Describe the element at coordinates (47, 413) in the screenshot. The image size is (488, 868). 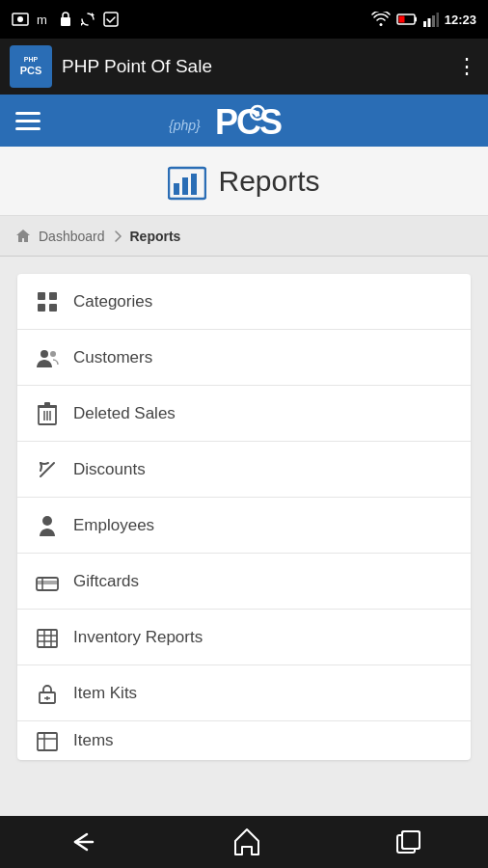
I see `deleted-sales-icon` at that location.